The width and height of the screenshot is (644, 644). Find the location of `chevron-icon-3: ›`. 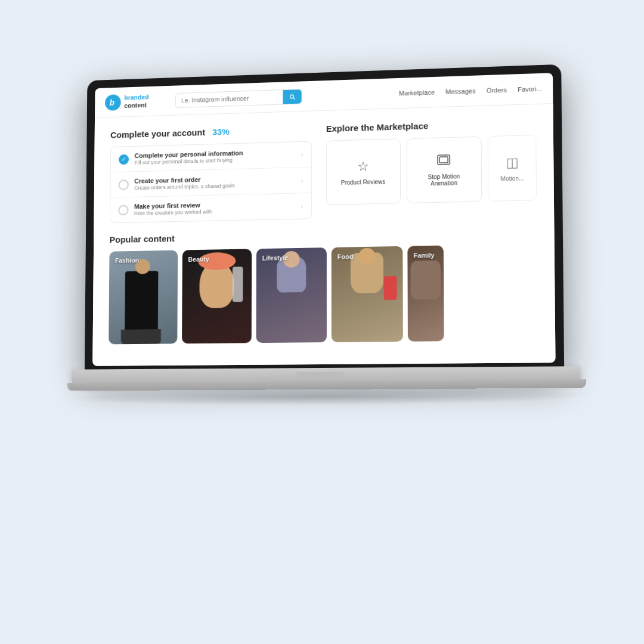

chevron-icon-3: › is located at coordinates (302, 206).